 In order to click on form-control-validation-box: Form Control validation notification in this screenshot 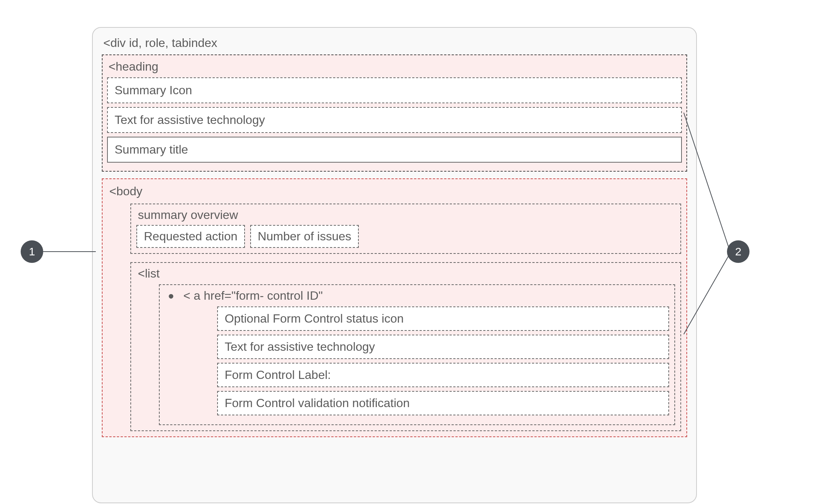, I will do `click(443, 403)`.